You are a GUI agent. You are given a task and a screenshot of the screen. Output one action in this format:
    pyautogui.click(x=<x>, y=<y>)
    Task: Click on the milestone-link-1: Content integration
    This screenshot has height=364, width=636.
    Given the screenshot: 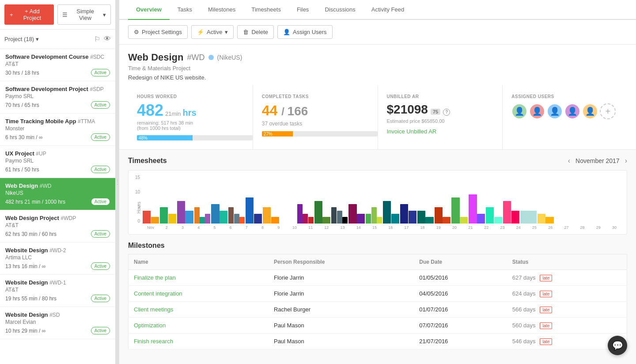 What is the action you would take?
    pyautogui.click(x=158, y=293)
    